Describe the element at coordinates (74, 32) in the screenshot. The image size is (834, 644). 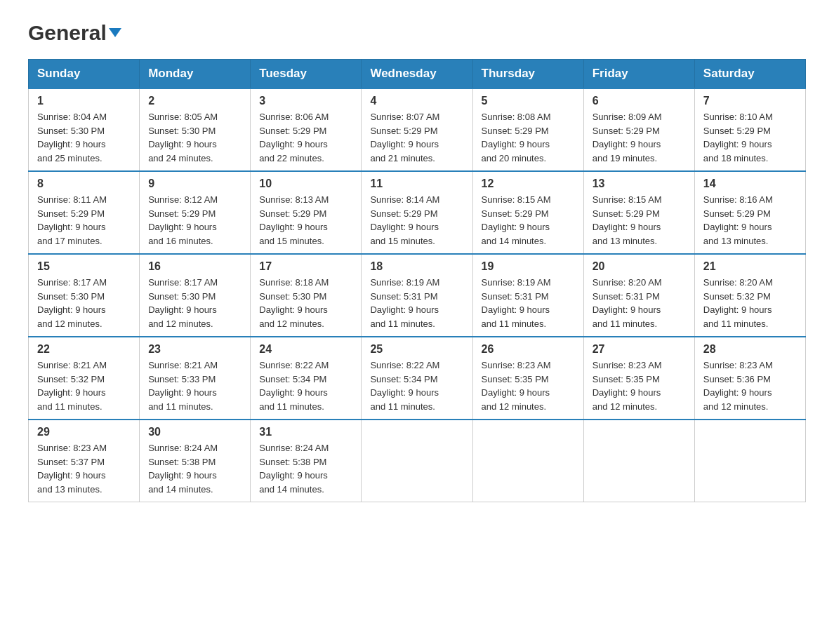
I see `logo: General` at that location.